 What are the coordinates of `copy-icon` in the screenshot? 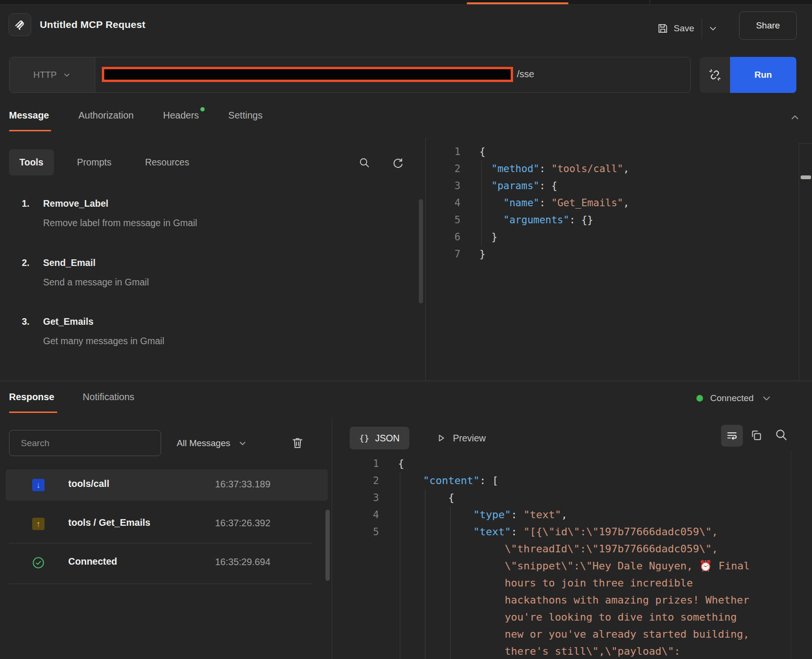 It's located at (756, 435).